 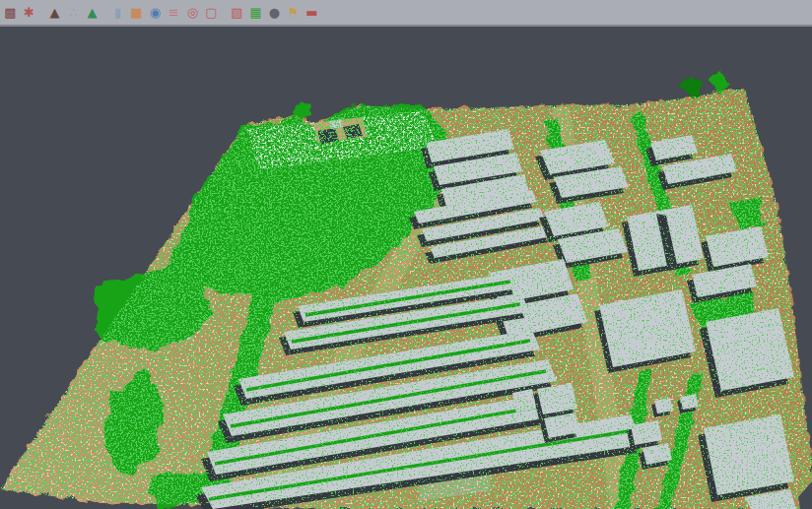 I want to click on sphere-icon: ●, so click(x=274, y=12).